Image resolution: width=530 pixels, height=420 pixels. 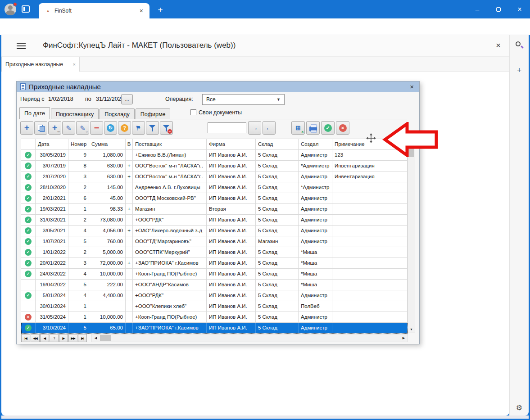 What do you see at coordinates (265, 27) in the screenshot?
I see `browser-navbar: ← ↻ i localhost /app/FinSoft ↗ ☆ ◫ ☆ ⊞ ♡…` at bounding box center [265, 27].